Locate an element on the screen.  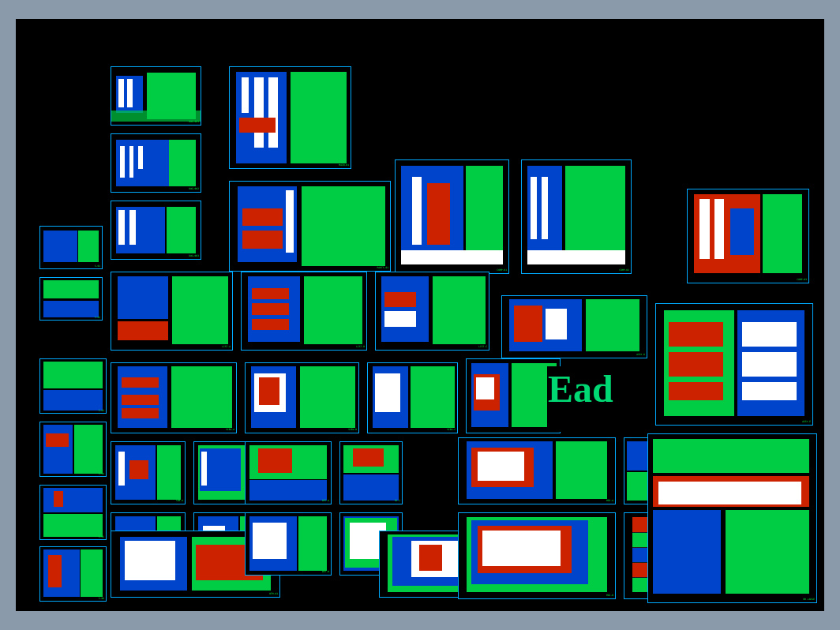
drawing-block-view-a: VIEW-A is located at coordinates (174, 398).